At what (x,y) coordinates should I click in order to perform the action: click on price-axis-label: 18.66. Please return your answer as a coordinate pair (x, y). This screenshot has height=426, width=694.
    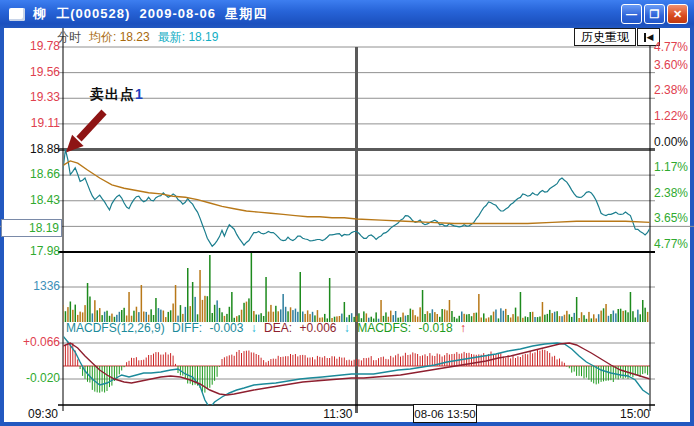
    Looking at the image, I should click on (31, 174).